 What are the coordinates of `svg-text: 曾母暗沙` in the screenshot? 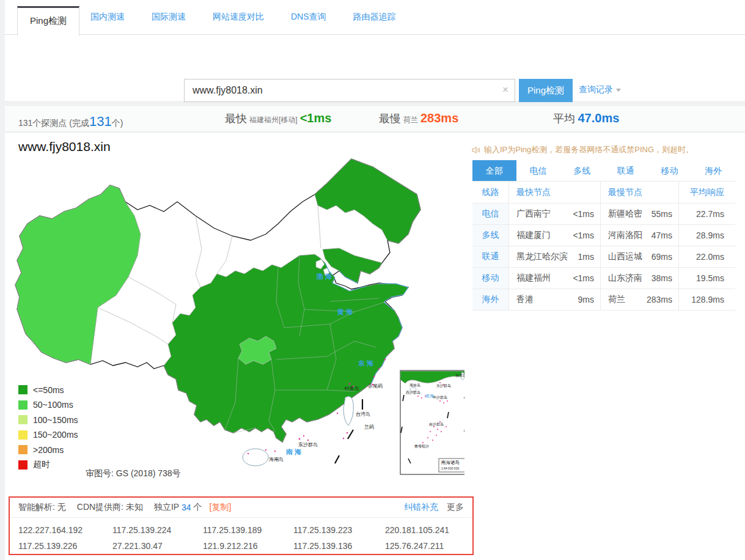 It's located at (422, 446).